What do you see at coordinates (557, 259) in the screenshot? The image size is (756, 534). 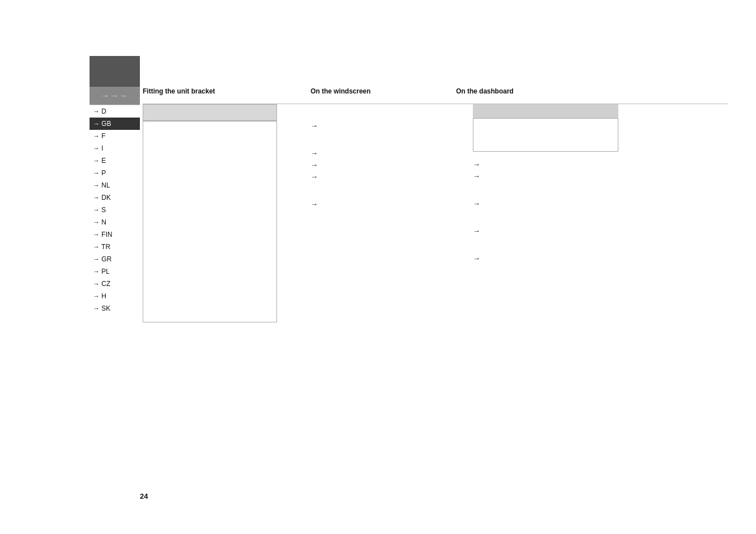 I see `dashboard-arrow-5: →` at bounding box center [557, 259].